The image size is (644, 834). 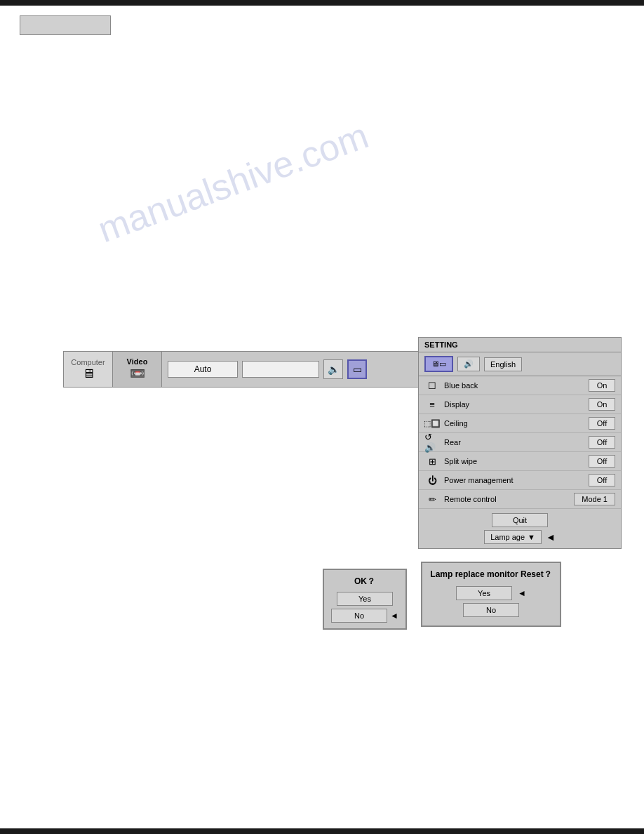 I want to click on ok-arrow-icon: ◄, so click(x=394, y=616).